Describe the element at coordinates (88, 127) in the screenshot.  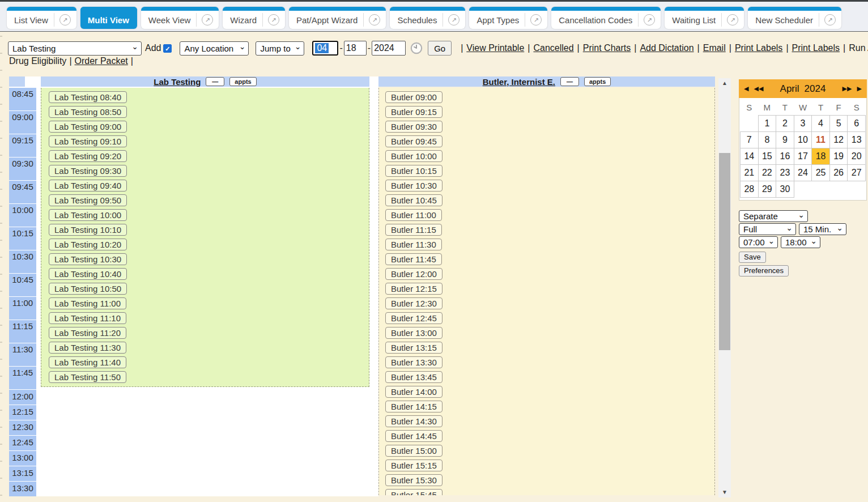
I see `appointment-button: Lab Testing 09:00` at that location.